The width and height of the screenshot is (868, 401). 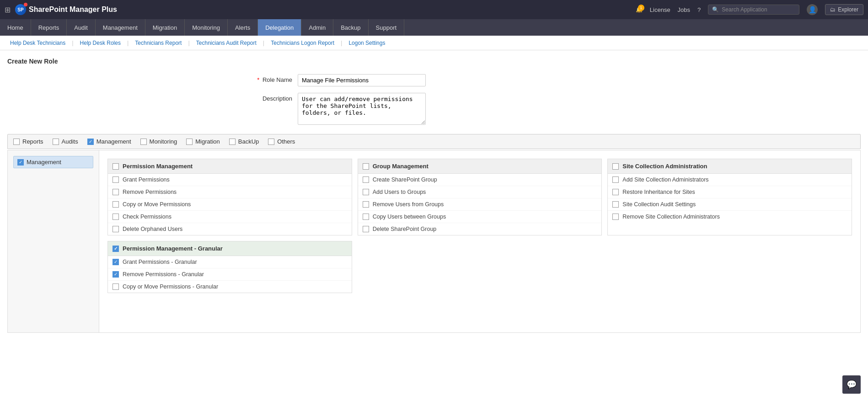 I want to click on grant-permissions-granular-checkbox, so click(x=116, y=262).